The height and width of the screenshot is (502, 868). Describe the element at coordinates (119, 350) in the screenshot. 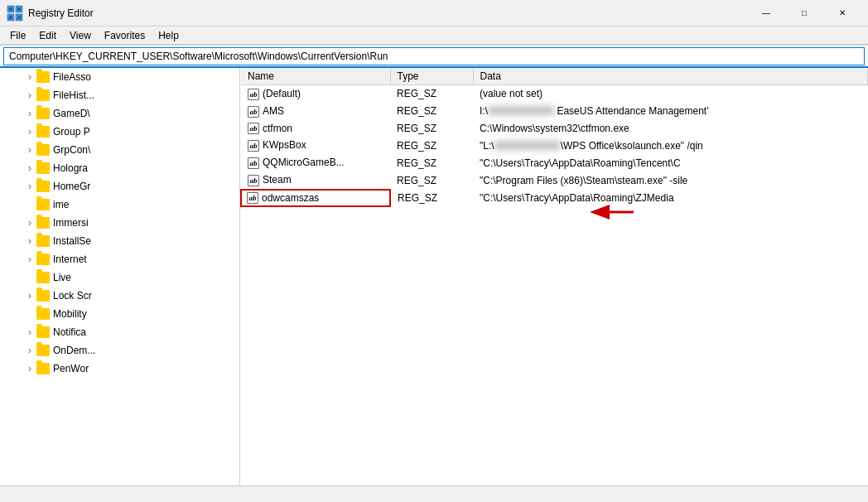

I see `tree-item: OnDem...` at that location.